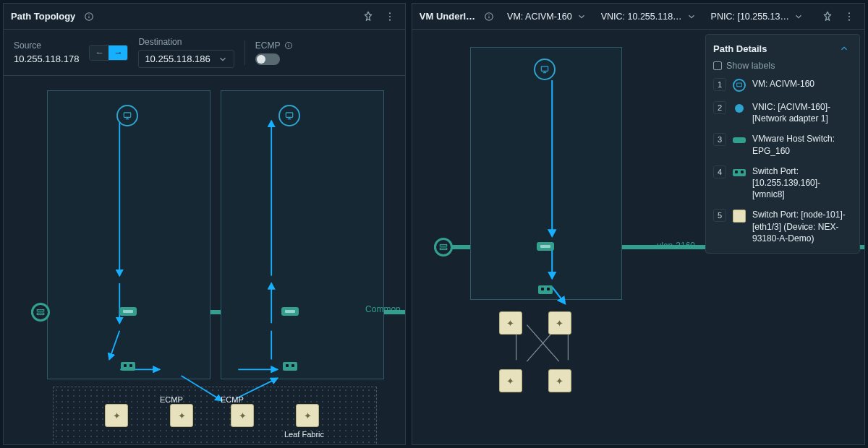 Image resolution: width=868 pixels, height=448 pixels. Describe the element at coordinates (46, 46) in the screenshot. I see `source-label: Source` at that location.